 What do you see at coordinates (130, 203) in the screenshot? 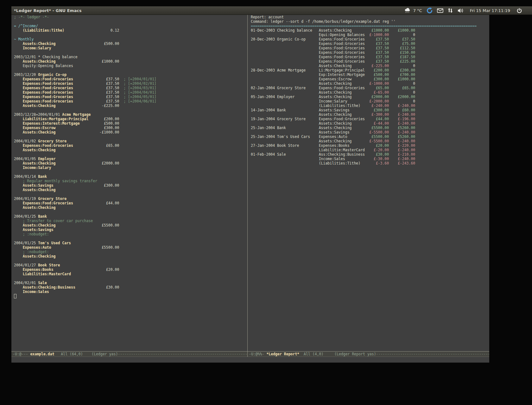
I see `buffer-line: Expenses:Food:Groceries £44.00` at bounding box center [130, 203].